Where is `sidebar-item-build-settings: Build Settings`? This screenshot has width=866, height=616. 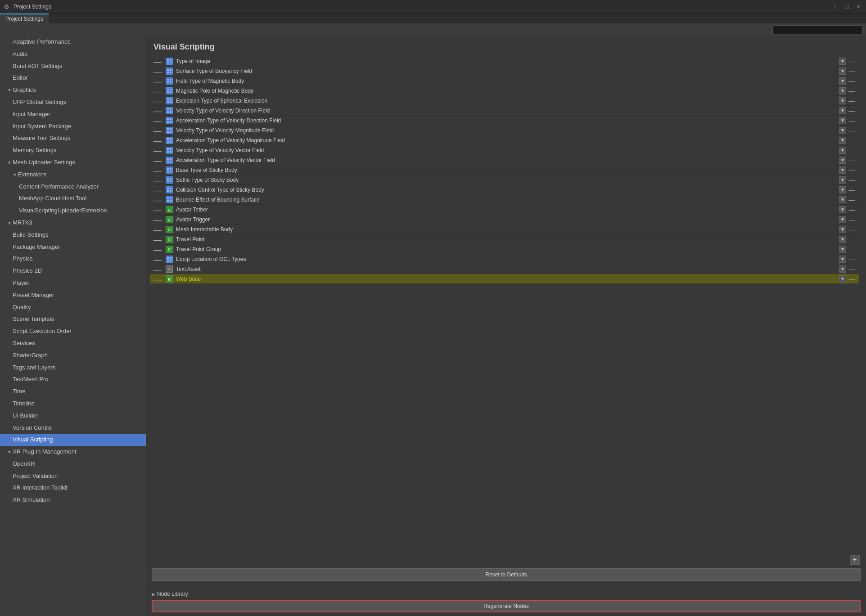 sidebar-item-build-settings: Build Settings is located at coordinates (73, 235).